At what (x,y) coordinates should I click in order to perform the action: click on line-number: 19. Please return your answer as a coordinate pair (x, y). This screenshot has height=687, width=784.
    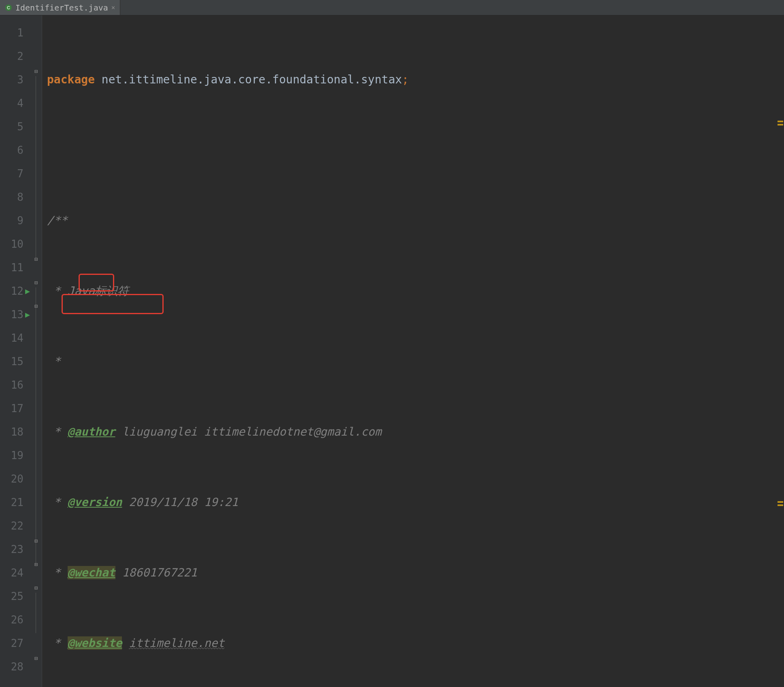
    Looking at the image, I should click on (13, 455).